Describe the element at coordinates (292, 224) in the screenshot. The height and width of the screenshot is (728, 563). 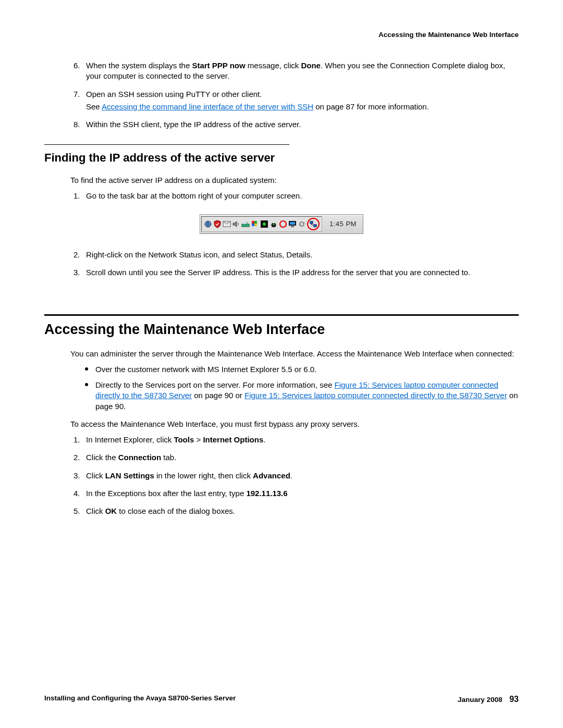
I see `monitor-icon` at that location.